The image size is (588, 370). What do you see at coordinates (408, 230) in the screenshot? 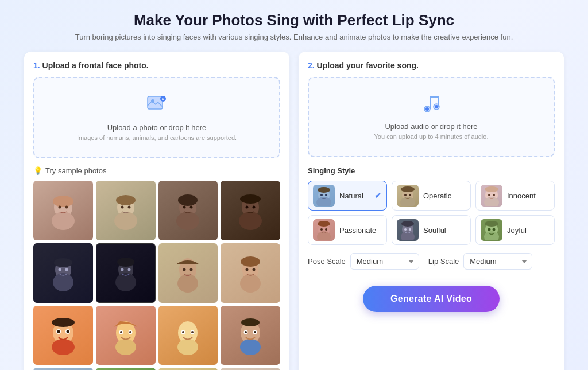
I see `style-soulful-thumb` at bounding box center [408, 230].